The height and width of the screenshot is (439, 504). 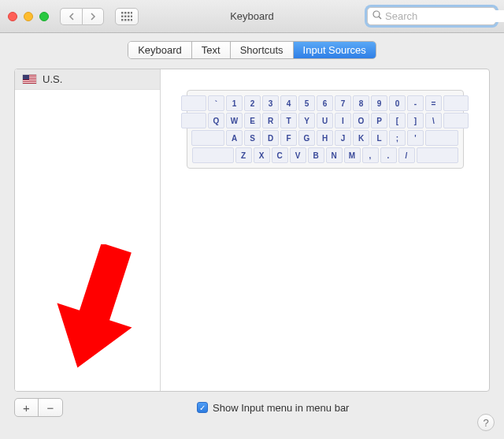 I want to click on key: P, so click(x=380, y=121).